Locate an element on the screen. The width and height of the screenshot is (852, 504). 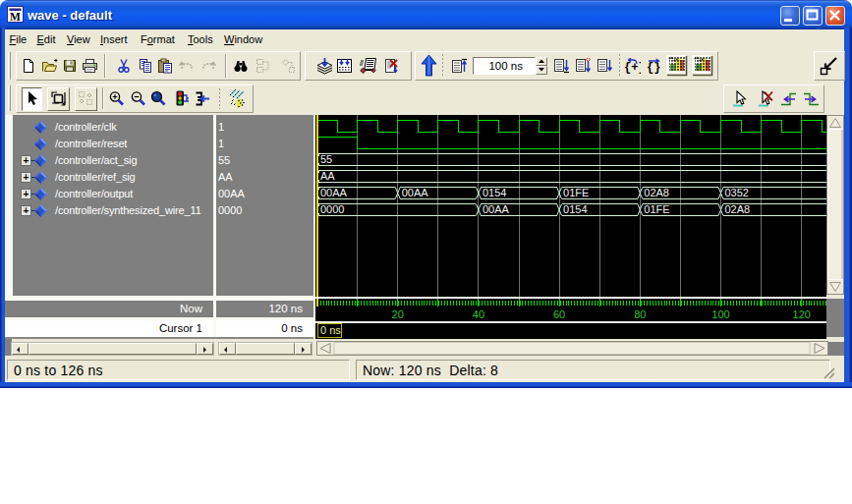
svg-text: 80 is located at coordinates (640, 314).